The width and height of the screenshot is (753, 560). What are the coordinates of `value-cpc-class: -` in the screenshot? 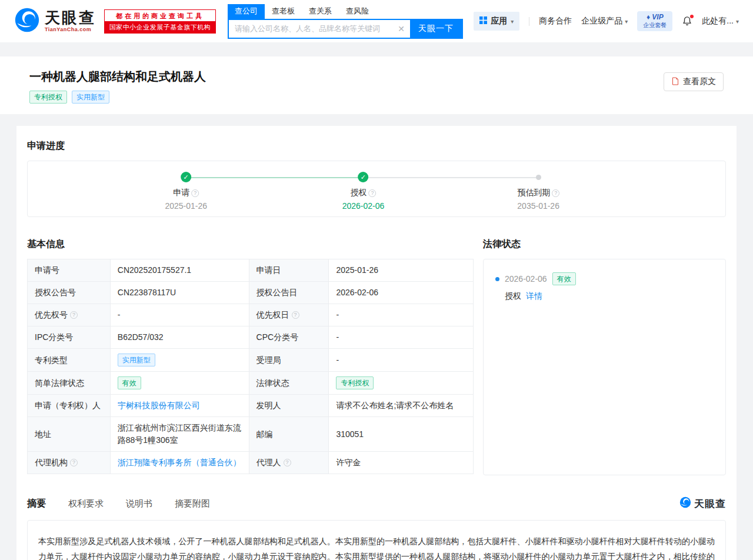 It's located at (401, 338).